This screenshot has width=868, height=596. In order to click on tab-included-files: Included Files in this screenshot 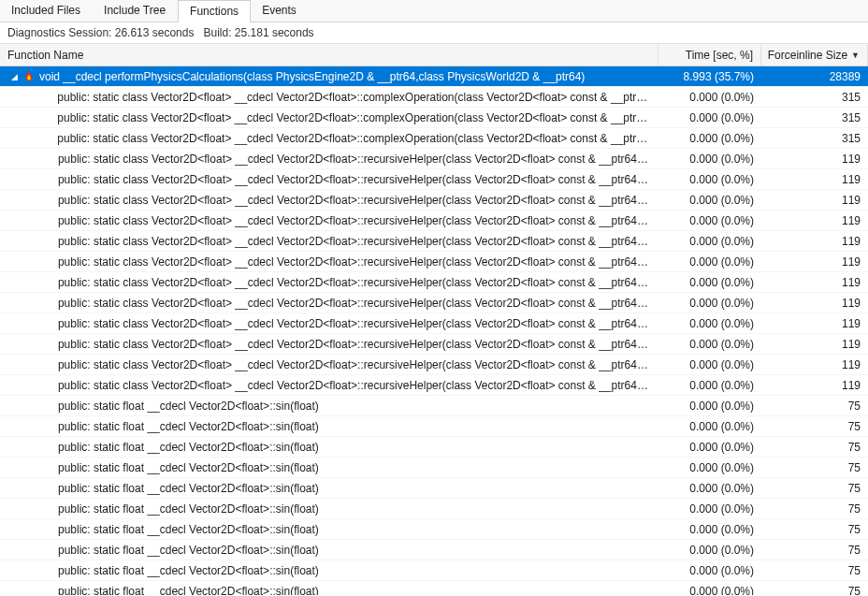, I will do `click(47, 11)`.